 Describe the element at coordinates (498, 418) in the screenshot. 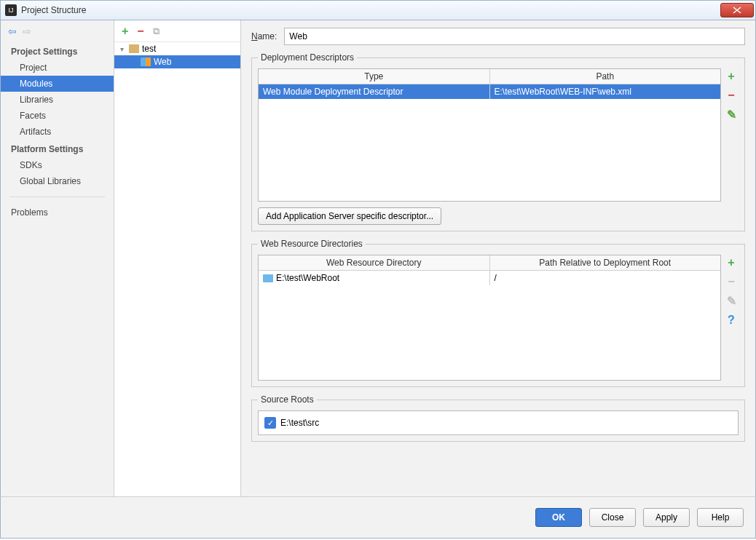

I see `source-roots-group: Source Roots ✓ E:\test\src` at that location.